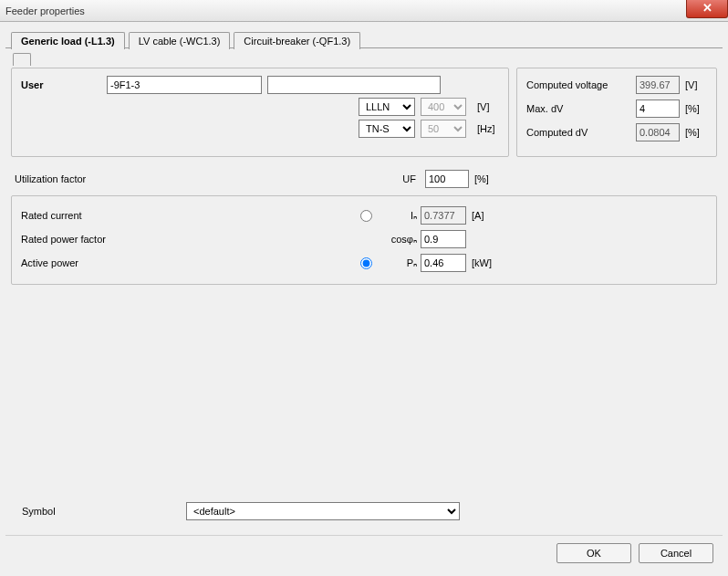 This screenshot has height=576, width=728. Describe the element at coordinates (707, 9) in the screenshot. I see `close-button: ✕` at that location.